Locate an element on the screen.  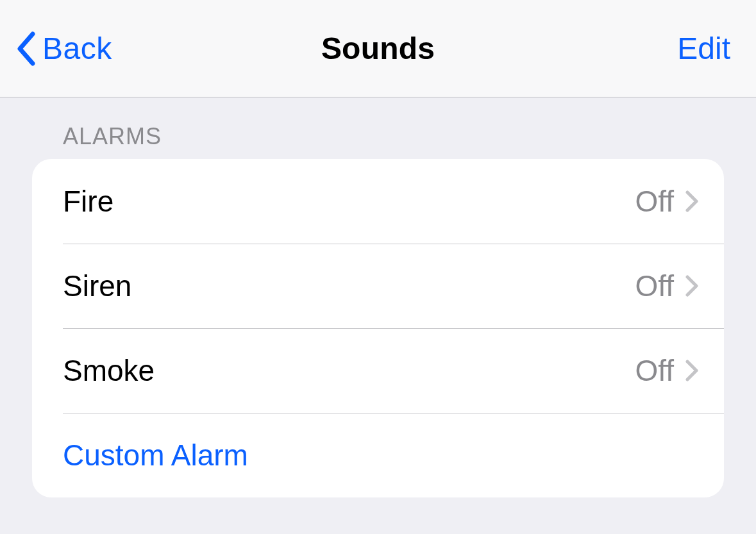
row-label: Fire is located at coordinates (349, 201).